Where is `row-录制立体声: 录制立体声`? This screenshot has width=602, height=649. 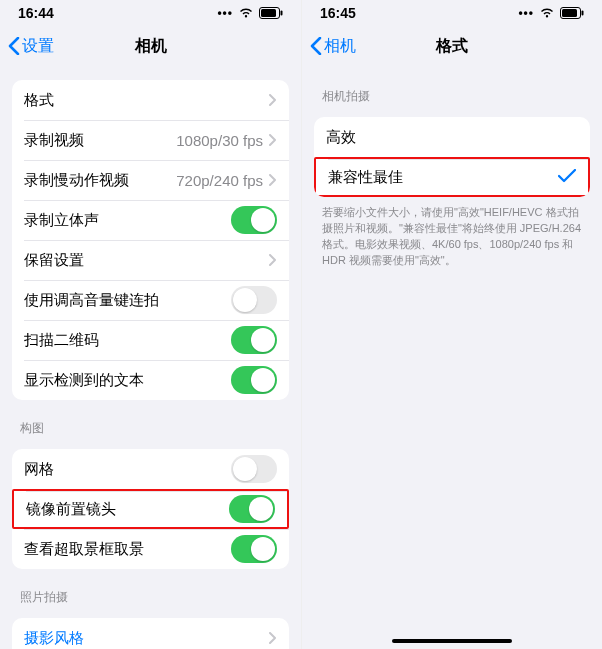 row-录制立体声: 录制立体声 is located at coordinates (150, 220).